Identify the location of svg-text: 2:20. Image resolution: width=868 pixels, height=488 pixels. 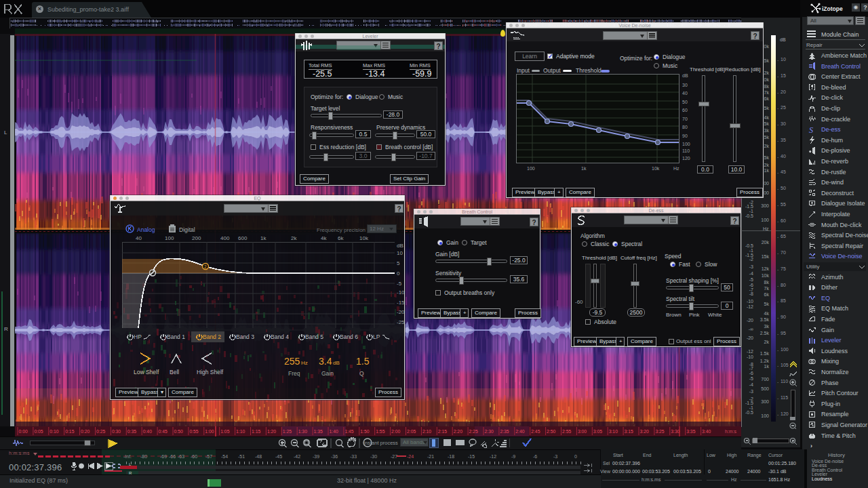
(458, 431).